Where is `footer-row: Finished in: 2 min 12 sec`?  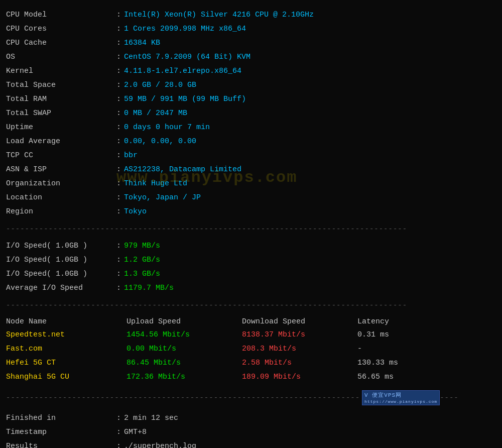
footer-row: Finished in: 2 min 12 sec is located at coordinates (251, 418).